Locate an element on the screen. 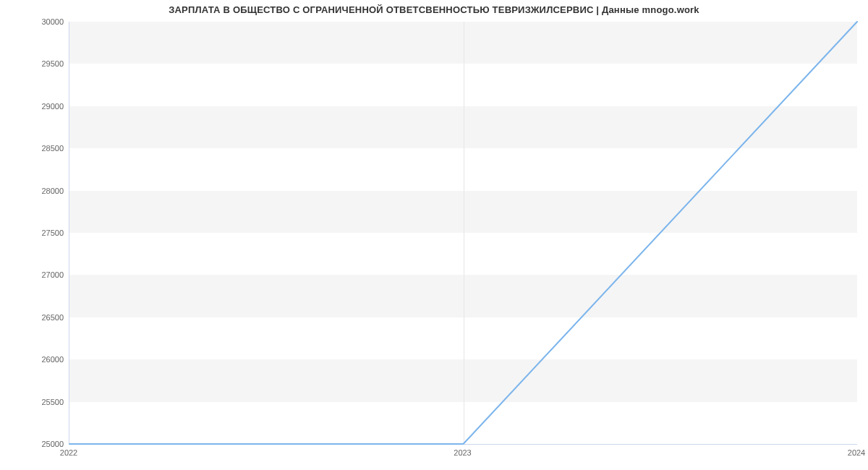 The height and width of the screenshot is (470, 868). chart-title: ЗАРПЛАТА В ОБЩЕСТВО С ОГРАНИЧЕННОЙ ОТВЕТ… is located at coordinates (434, 10).